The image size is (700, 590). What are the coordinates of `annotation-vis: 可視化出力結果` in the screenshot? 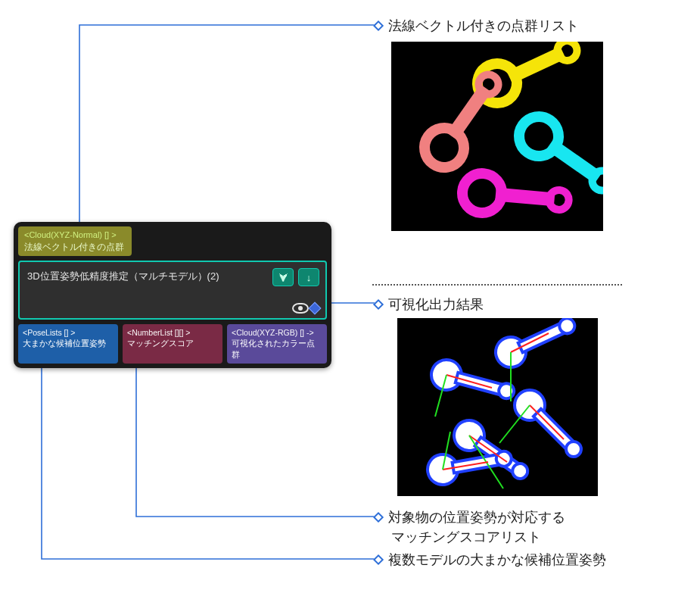 It's located at (429, 304).